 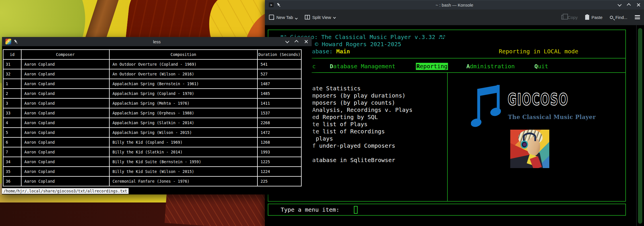 What do you see at coordinates (152, 133) in the screenshot?
I see `table-row: 5Aaron CoplandAppalachian Spring (Wilson…` at bounding box center [152, 133].